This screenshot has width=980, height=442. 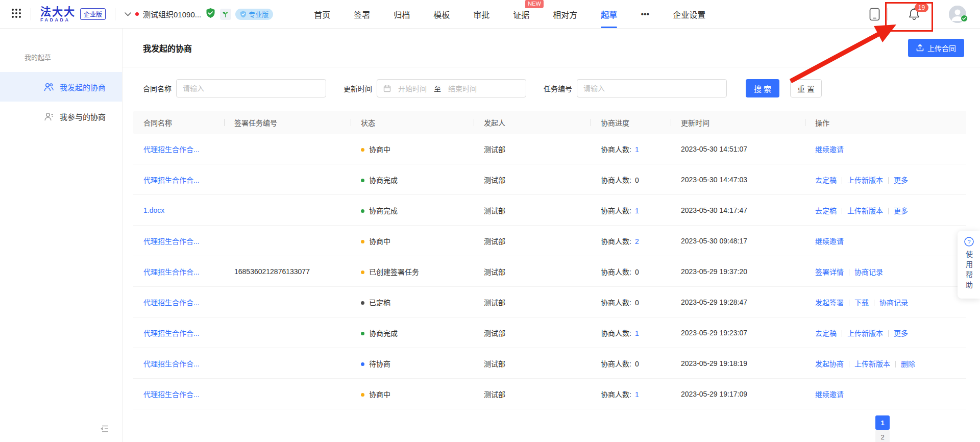 What do you see at coordinates (964, 19) in the screenshot?
I see `avatar-verified-icon` at bounding box center [964, 19].